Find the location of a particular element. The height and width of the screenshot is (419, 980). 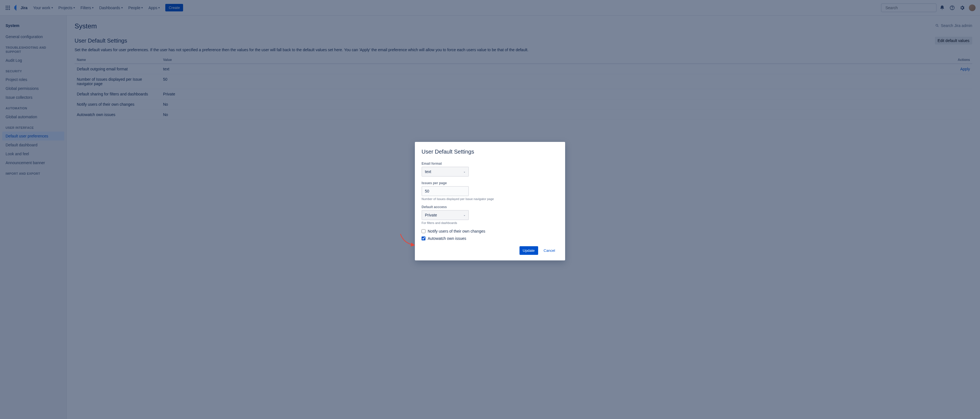

email-format-label: Email format is located at coordinates (490, 164).